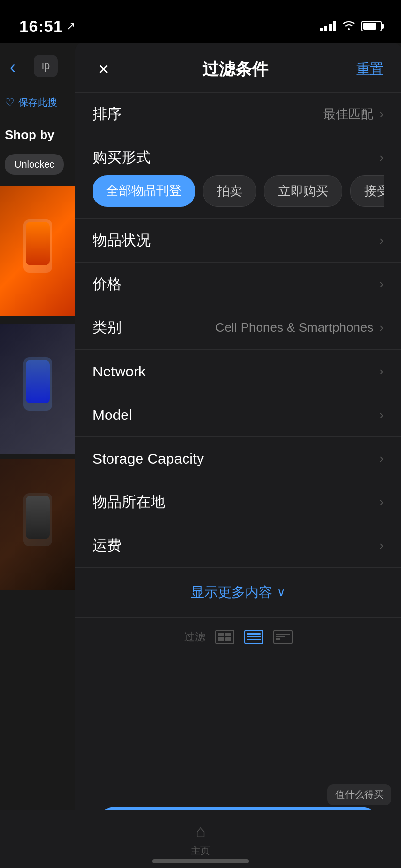 The image size is (401, 868). What do you see at coordinates (46, 66) in the screenshot?
I see `search-pill-bg: ip` at bounding box center [46, 66].